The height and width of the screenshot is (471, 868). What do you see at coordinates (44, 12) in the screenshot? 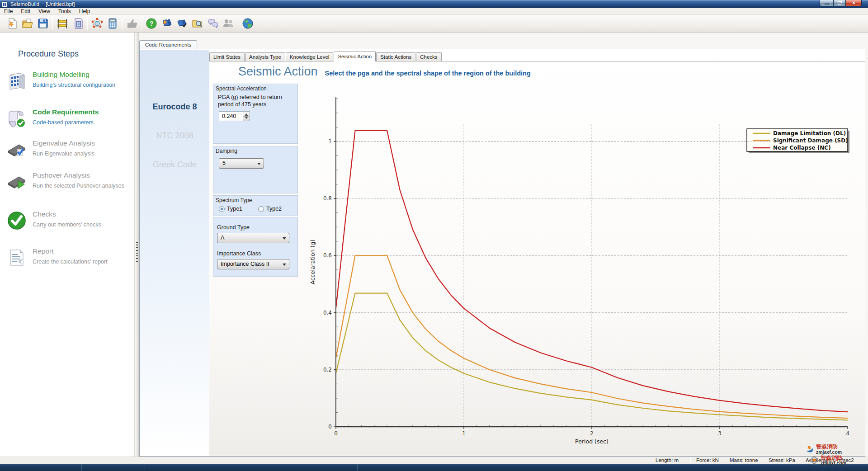
I see `menu-view: View` at bounding box center [44, 12].